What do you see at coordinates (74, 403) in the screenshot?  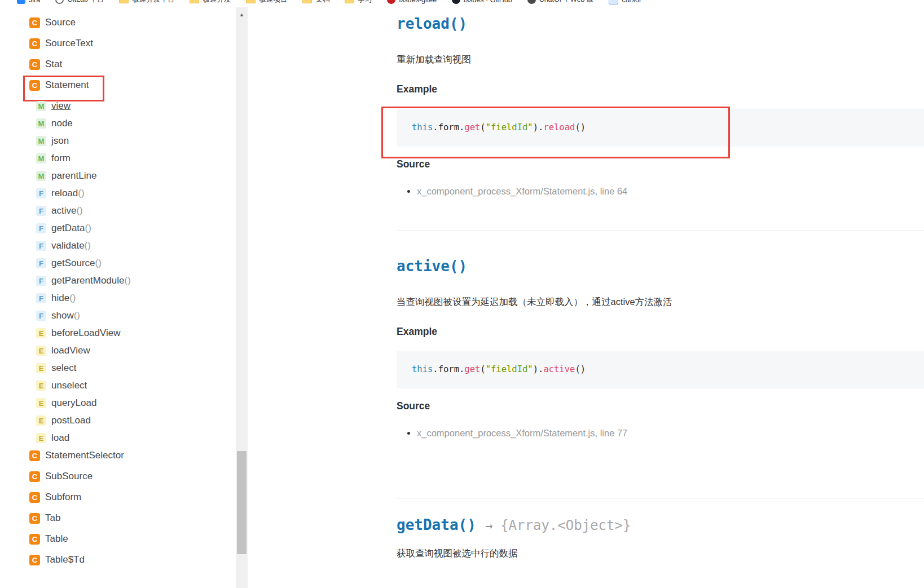 I see `sidebar-item-label: queryLoad` at bounding box center [74, 403].